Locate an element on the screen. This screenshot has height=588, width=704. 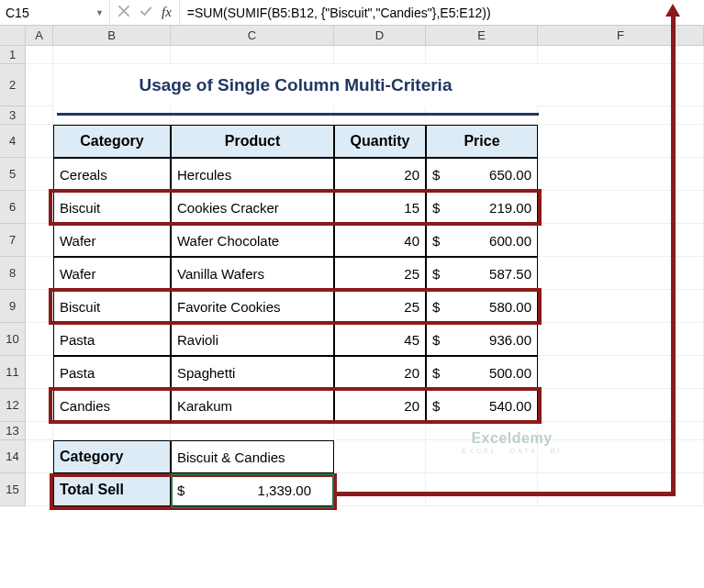
cancel-icon is located at coordinates (124, 13).